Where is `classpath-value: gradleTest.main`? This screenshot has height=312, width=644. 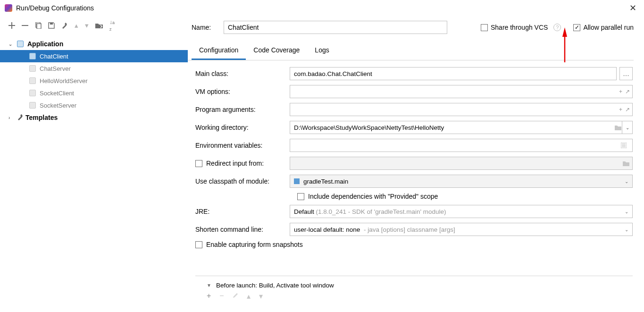 classpath-value: gradleTest.main is located at coordinates (326, 181).